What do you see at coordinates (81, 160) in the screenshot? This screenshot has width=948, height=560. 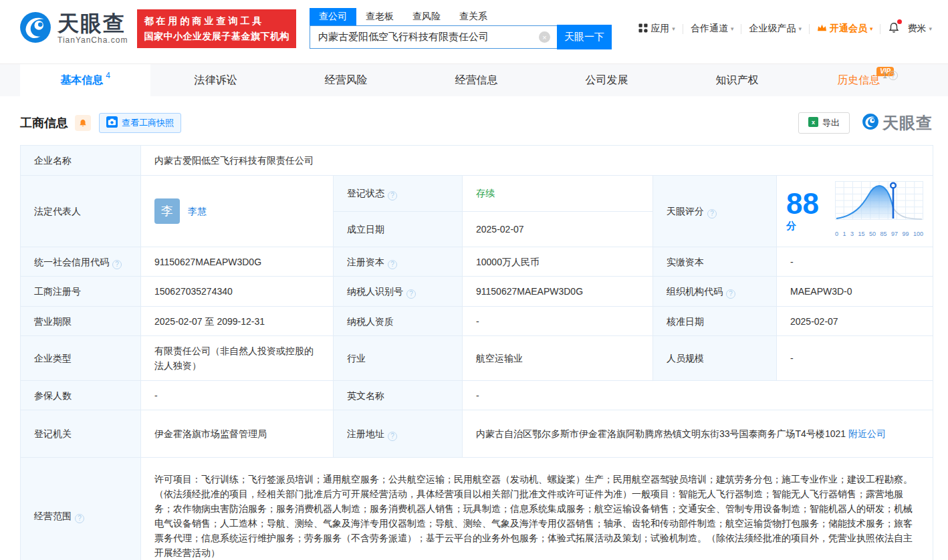 I see `company-name-label: 企业名称` at bounding box center [81, 160].